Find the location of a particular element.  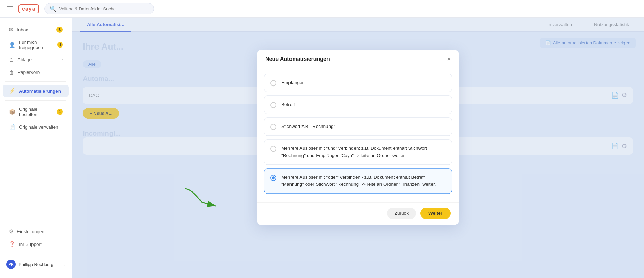

avatar: PR is located at coordinates (11, 264).